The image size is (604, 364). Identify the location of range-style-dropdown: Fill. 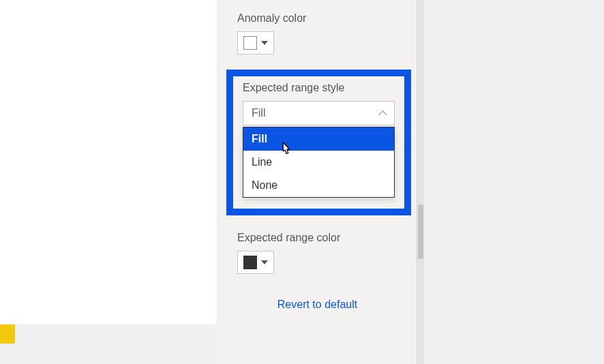
(319, 113).